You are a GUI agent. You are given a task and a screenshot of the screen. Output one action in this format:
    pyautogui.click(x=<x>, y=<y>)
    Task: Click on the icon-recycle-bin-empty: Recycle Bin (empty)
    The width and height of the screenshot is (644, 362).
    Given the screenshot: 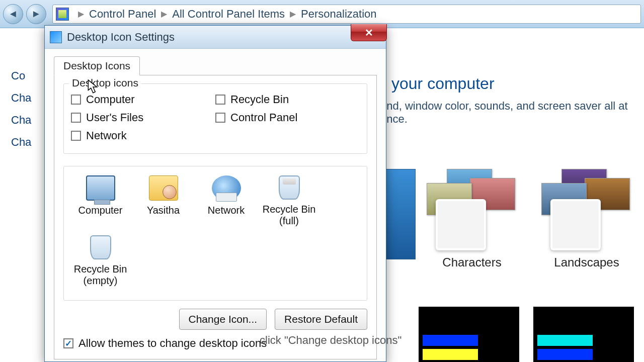 What is the action you would take?
    pyautogui.click(x=101, y=263)
    